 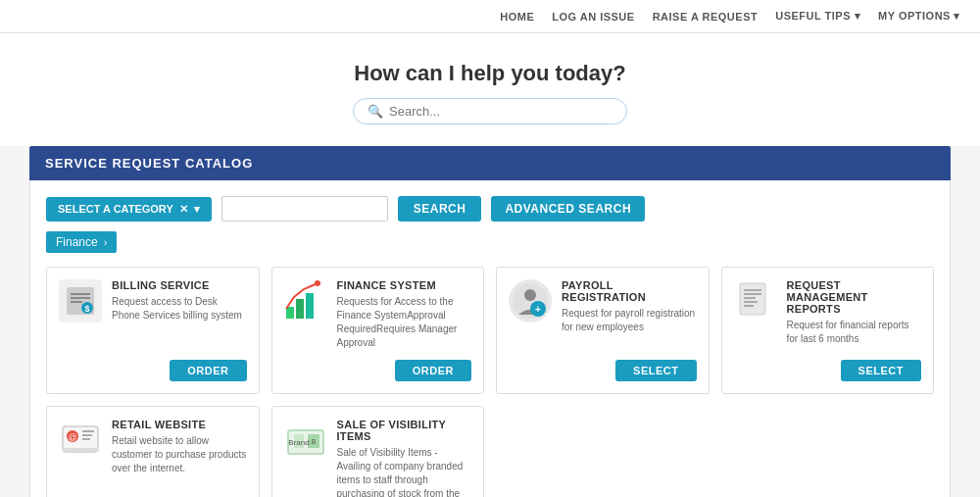 What do you see at coordinates (828, 315) in the screenshot?
I see `card-top: REQUEST MANAGEMENT REPORTS Request for f…` at bounding box center [828, 315].